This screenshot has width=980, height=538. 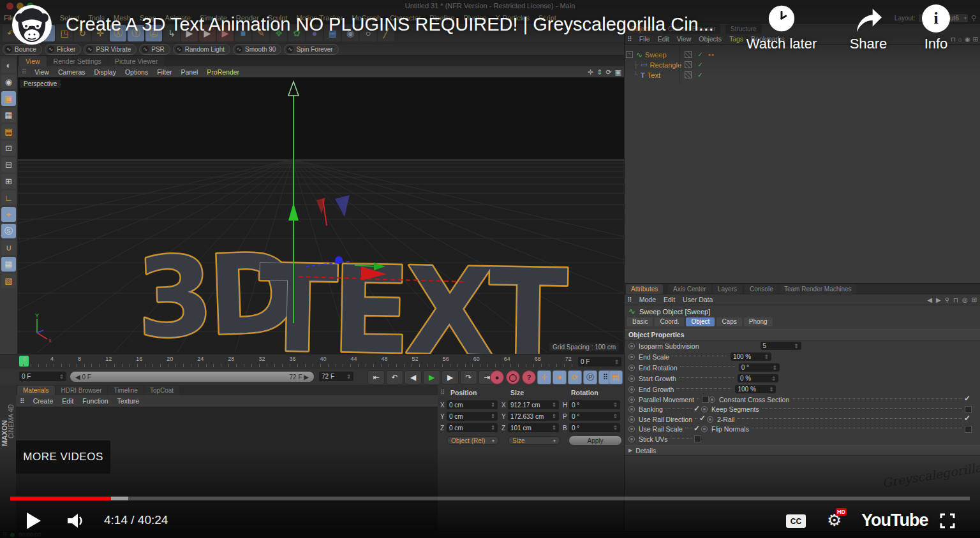 What do you see at coordinates (644, 39) in the screenshot?
I see `om-menu-item: File` at bounding box center [644, 39].